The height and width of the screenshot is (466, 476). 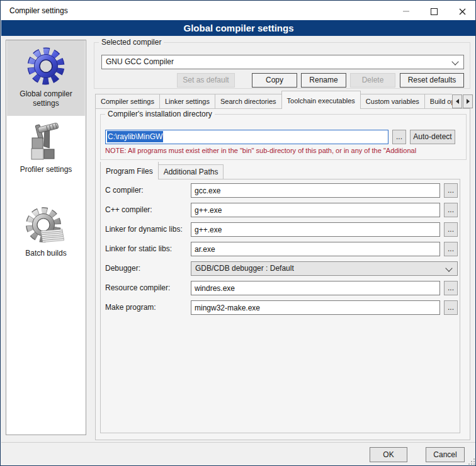 What do you see at coordinates (46, 67) in the screenshot?
I see `gear-blue-icon` at bounding box center [46, 67].